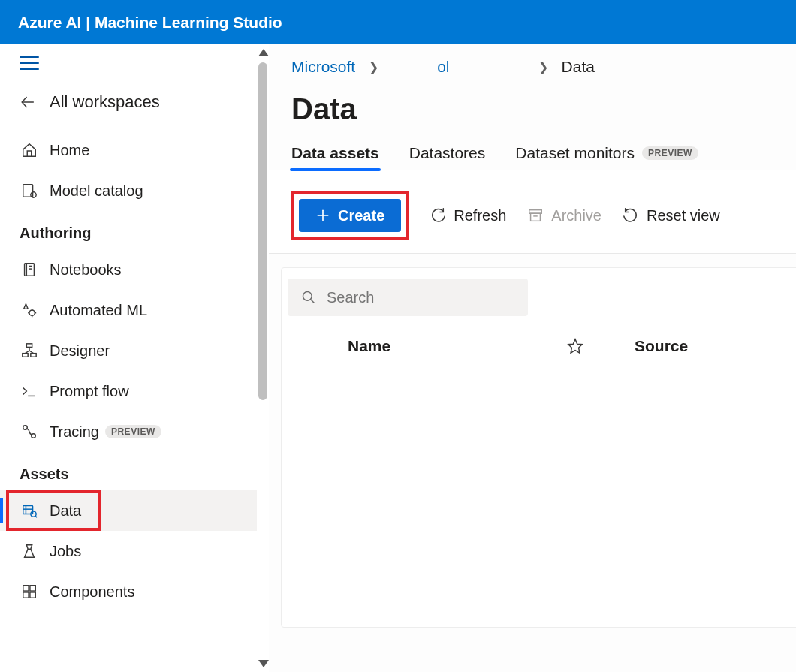 This screenshot has height=672, width=796. Describe the element at coordinates (105, 102) in the screenshot. I see `all-workspaces-label: All workspaces` at that location.